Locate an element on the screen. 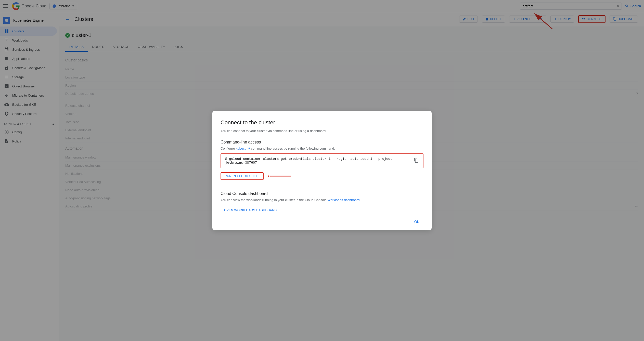  connect-dialog: Connect to the cluster You can connect t… is located at coordinates (322, 170).